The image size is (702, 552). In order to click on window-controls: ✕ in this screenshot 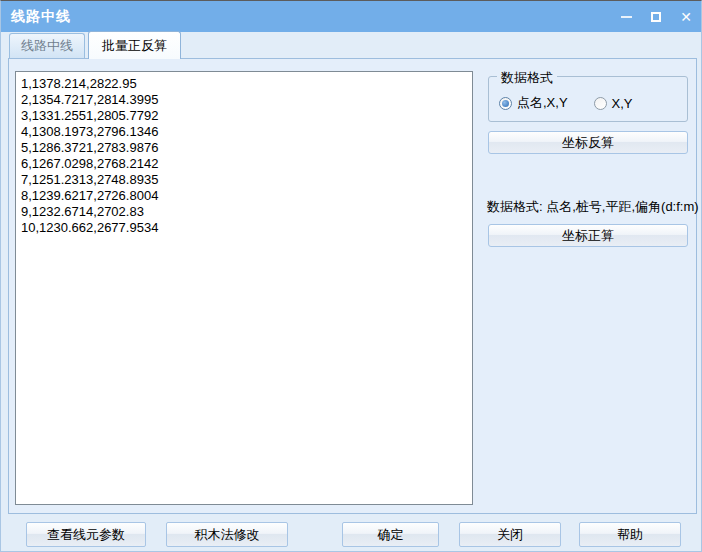, I will do `click(656, 16)`.